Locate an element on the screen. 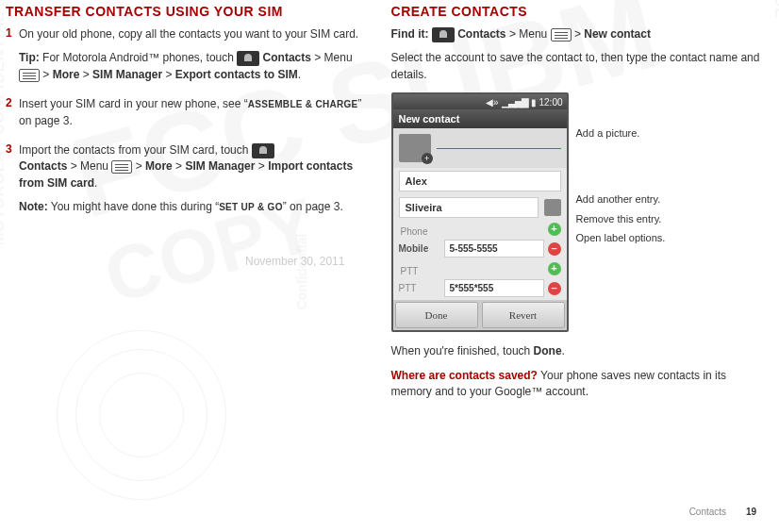 This screenshot has height=532, width=779. step-number: 3 is located at coordinates (12, 183).